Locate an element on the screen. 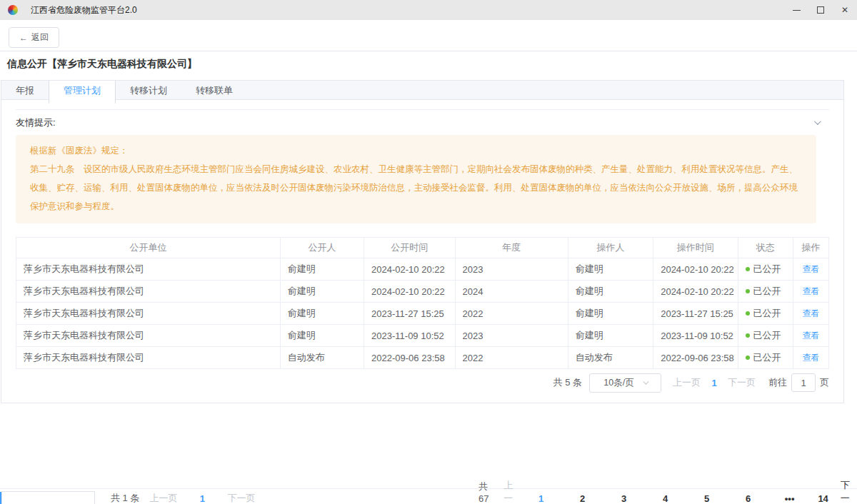 The width and height of the screenshot is (857, 504). table-row: 萍乡市天东电器科技有限公司 俞建明 2023-11-27 15:25 2022 … is located at coordinates (423, 314).